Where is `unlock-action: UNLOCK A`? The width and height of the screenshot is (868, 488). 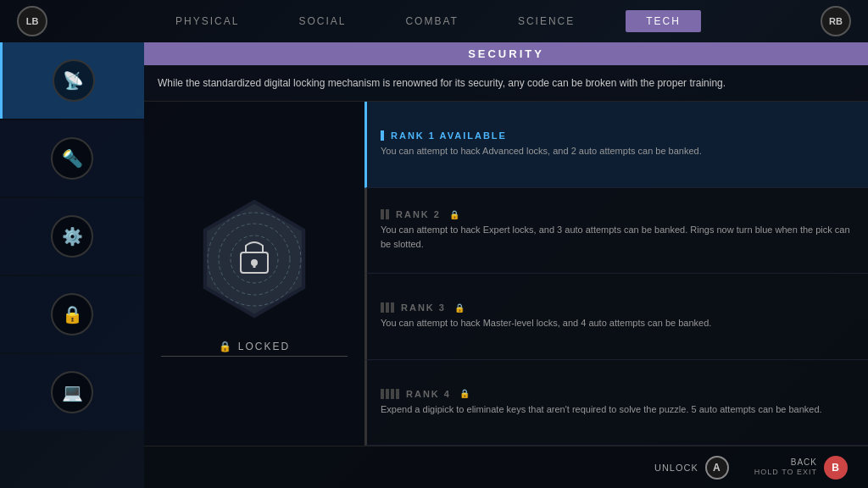 unlock-action: UNLOCK A is located at coordinates (692, 468).